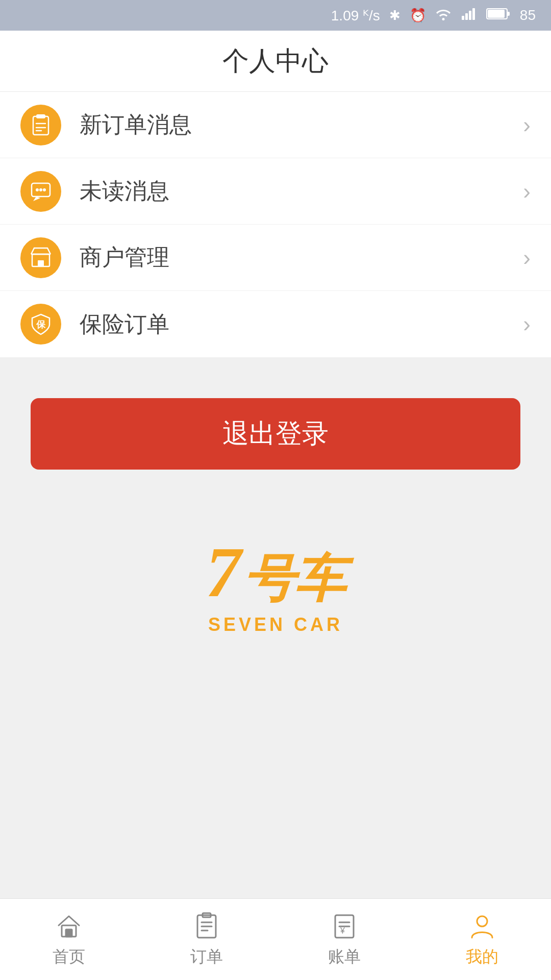  What do you see at coordinates (482, 940) in the screenshot?
I see `nav-item-mine: 我的` at bounding box center [482, 940].